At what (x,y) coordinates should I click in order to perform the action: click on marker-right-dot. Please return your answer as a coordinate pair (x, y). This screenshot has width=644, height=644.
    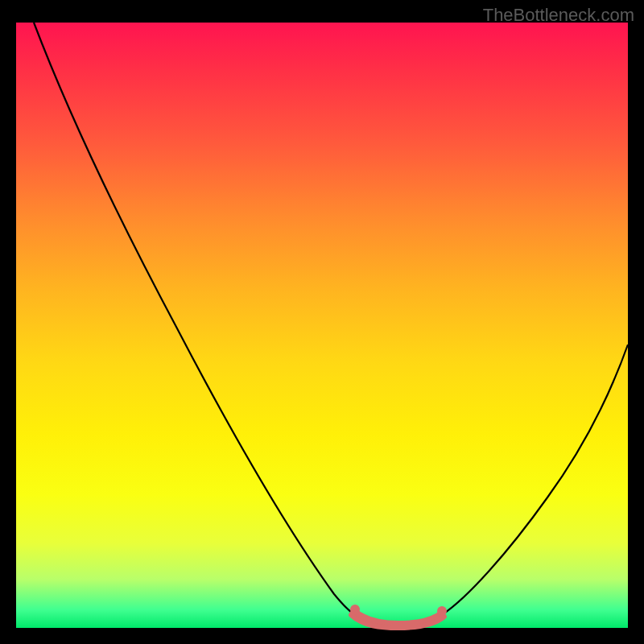
    Looking at the image, I should click on (442, 611).